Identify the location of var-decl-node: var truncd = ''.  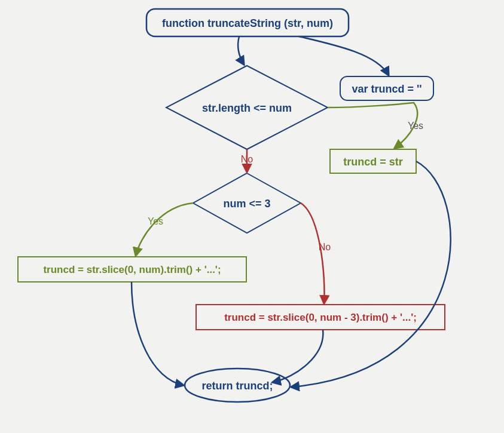
(387, 88).